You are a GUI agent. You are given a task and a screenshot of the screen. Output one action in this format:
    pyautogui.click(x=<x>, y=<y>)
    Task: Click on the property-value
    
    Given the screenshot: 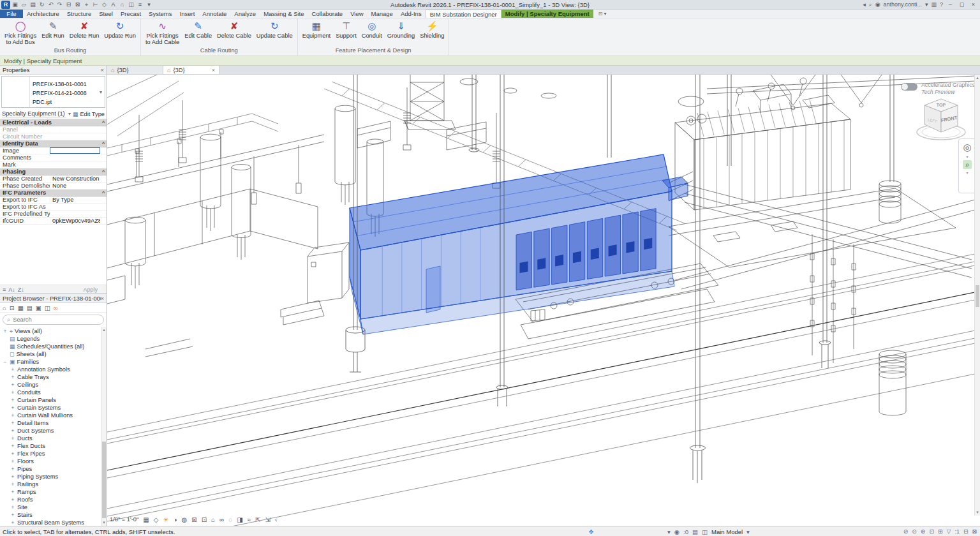 What is the action you would take?
    pyautogui.click(x=75, y=151)
    